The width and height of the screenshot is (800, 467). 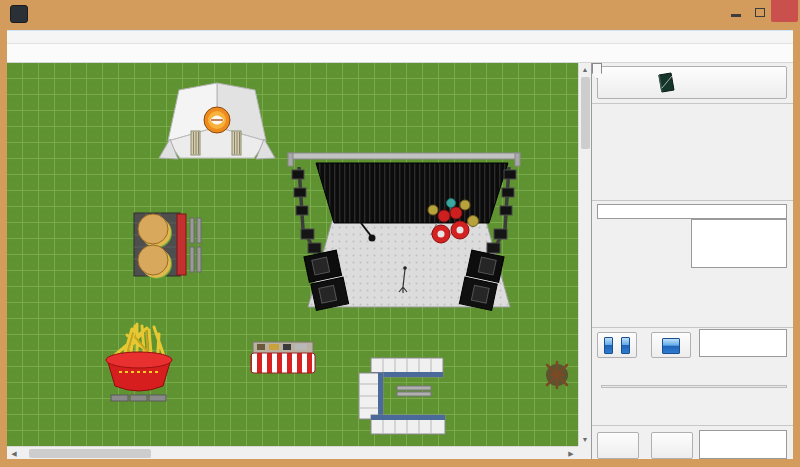 What do you see at coordinates (784, 11) in the screenshot?
I see `close-icon` at bounding box center [784, 11].